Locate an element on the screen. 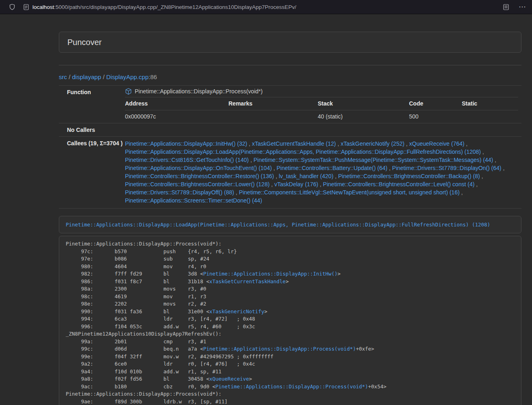  code-value: 500 is located at coordinates (435, 117).